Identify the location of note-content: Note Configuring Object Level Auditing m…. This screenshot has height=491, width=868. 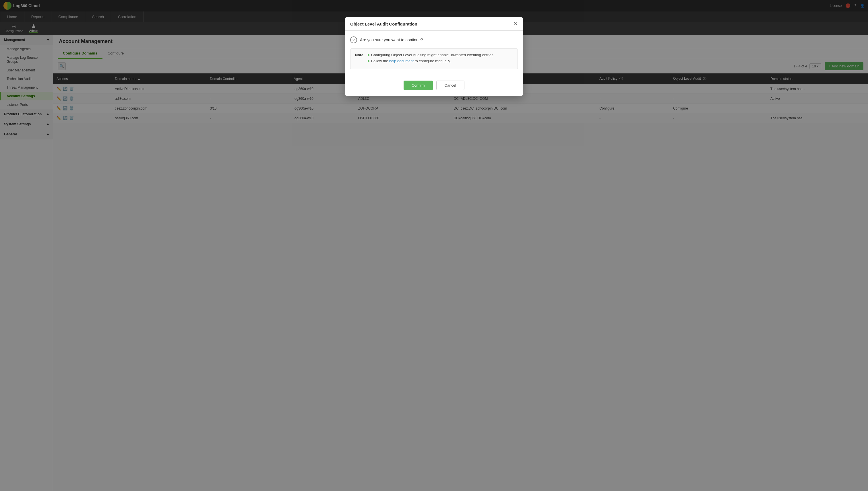
(434, 59).